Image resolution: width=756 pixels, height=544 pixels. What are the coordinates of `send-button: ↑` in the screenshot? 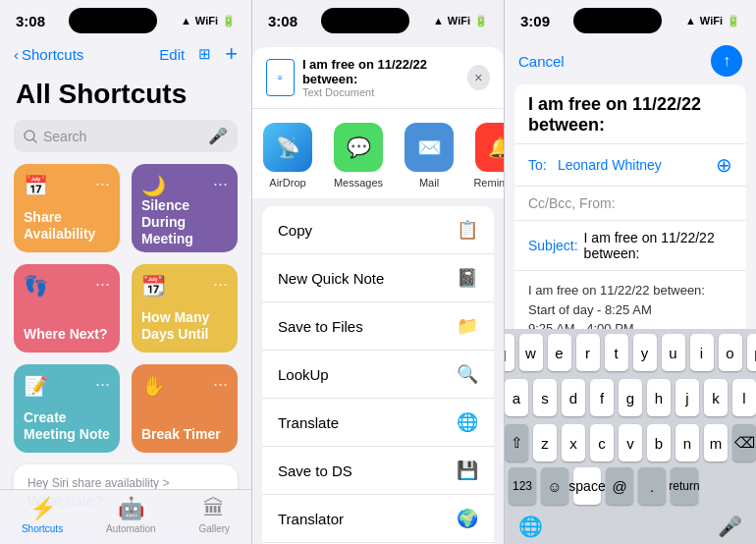 It's located at (727, 61).